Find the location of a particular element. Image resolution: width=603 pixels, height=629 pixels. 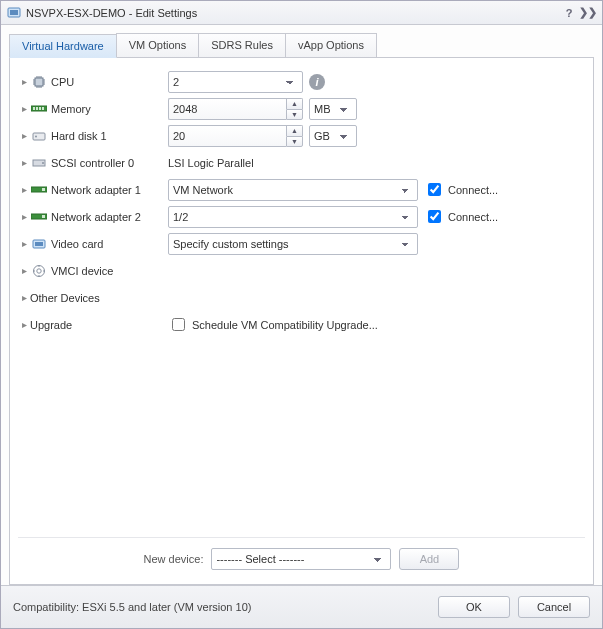

vmci-device-label: VMCI device is located at coordinates (82, 271).